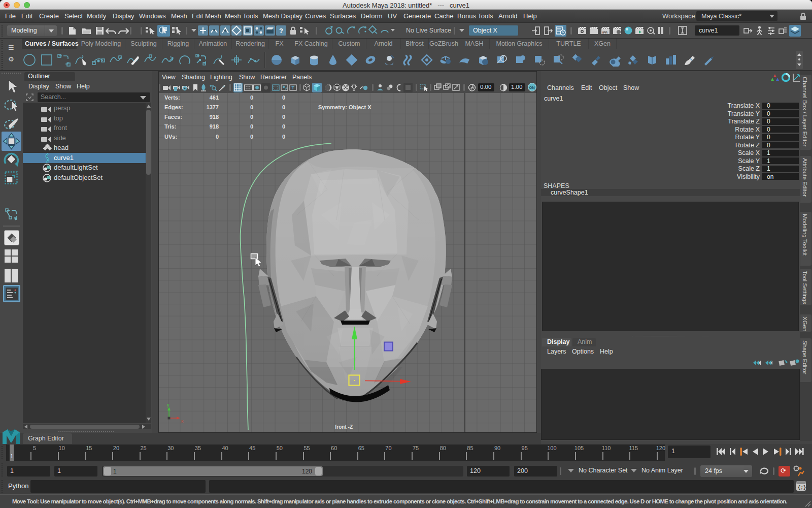 The height and width of the screenshot is (508, 812). I want to click on svg-text: Edges:, so click(174, 107).